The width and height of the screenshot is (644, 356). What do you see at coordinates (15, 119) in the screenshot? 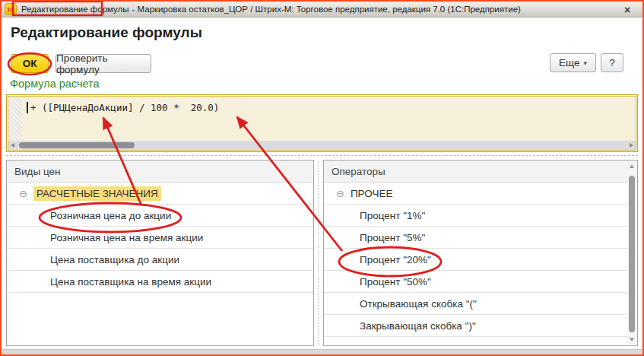
I see `formula-gutter` at bounding box center [15, 119].